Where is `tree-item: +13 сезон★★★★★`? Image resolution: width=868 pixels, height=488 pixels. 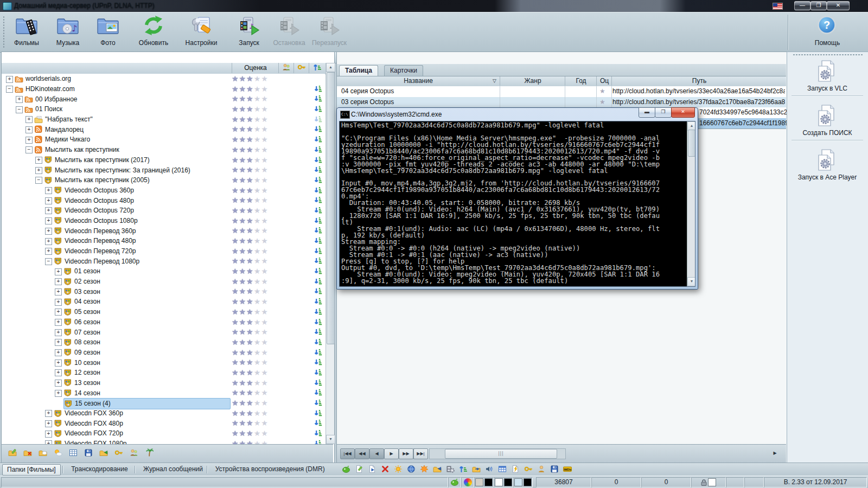
tree-item: +13 сезон★★★★★ is located at coordinates (163, 383).